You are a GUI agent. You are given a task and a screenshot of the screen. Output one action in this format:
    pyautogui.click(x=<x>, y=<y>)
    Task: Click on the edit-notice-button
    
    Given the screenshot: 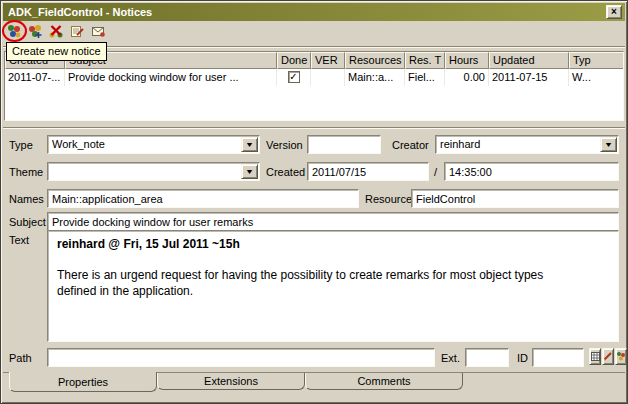 What is the action you would take?
    pyautogui.click(x=77, y=32)
    